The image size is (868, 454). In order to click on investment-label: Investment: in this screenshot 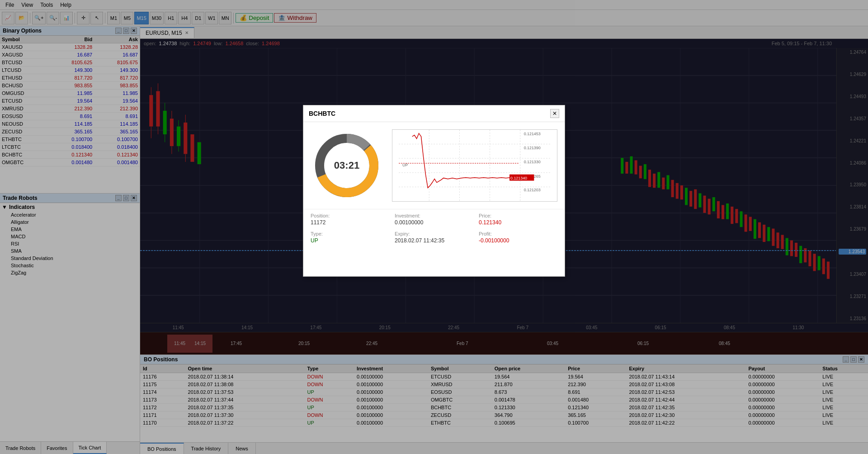, I will do `click(434, 216)`.